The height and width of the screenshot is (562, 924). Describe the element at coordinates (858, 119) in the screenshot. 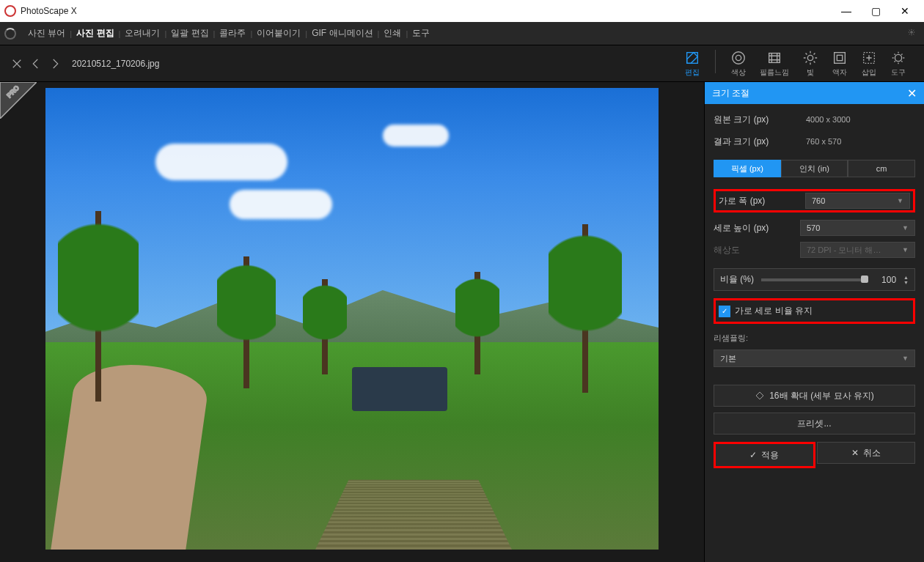

I see `original-size-value: 4000 x 3000` at that location.